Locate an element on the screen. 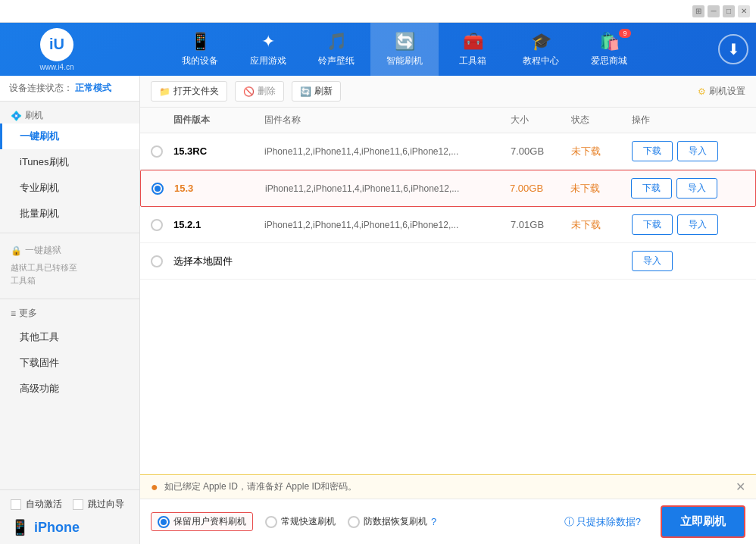  keep-data-label: 保留用户资料刷机 is located at coordinates (210, 521).